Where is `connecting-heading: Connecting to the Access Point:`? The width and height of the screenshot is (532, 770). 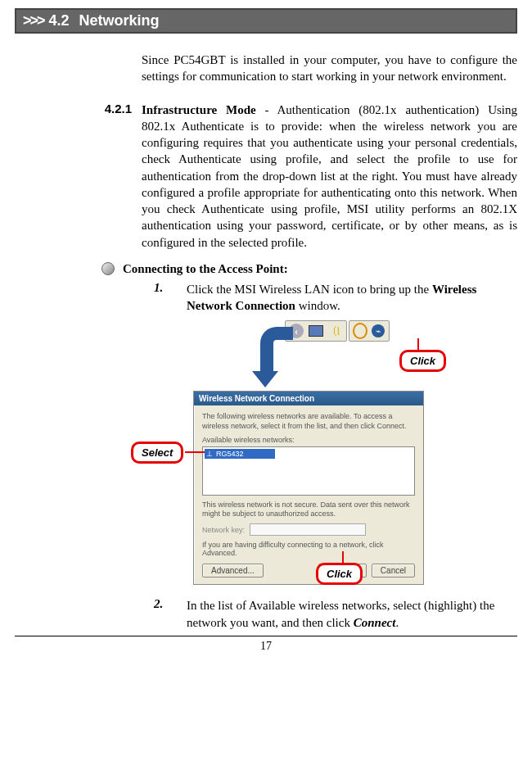
connecting-heading: Connecting to the Access Point: is located at coordinates (205, 269).